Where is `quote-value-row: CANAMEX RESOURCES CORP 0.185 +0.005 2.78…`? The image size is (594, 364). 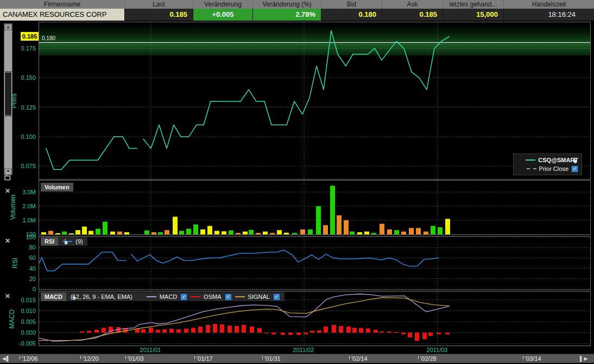
quote-value-row: CANAMEX RESOURCES CORP 0.185 +0.005 2.78… is located at coordinates (297, 15).